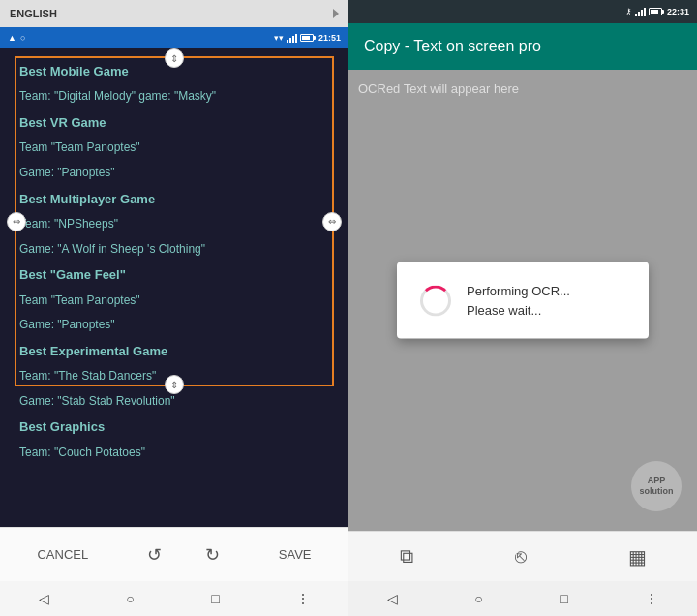  I want to click on right-status-bar: ⚷ 22:31, so click(523, 12).